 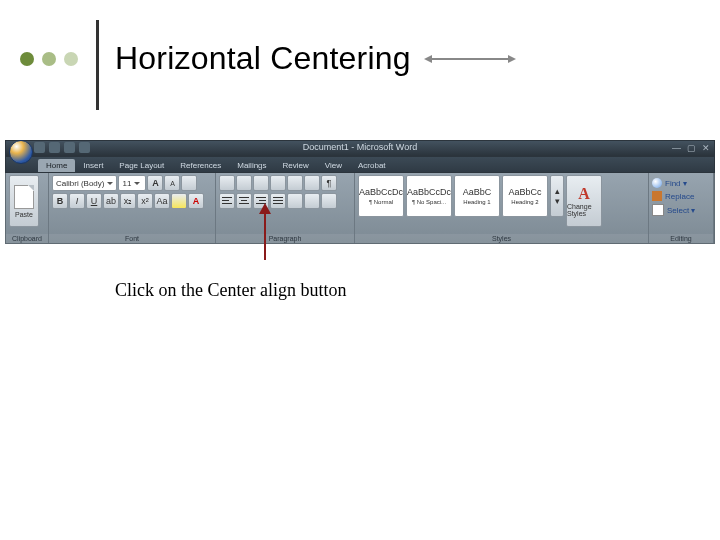 I want to click on font-color-button: A, so click(x=196, y=201).